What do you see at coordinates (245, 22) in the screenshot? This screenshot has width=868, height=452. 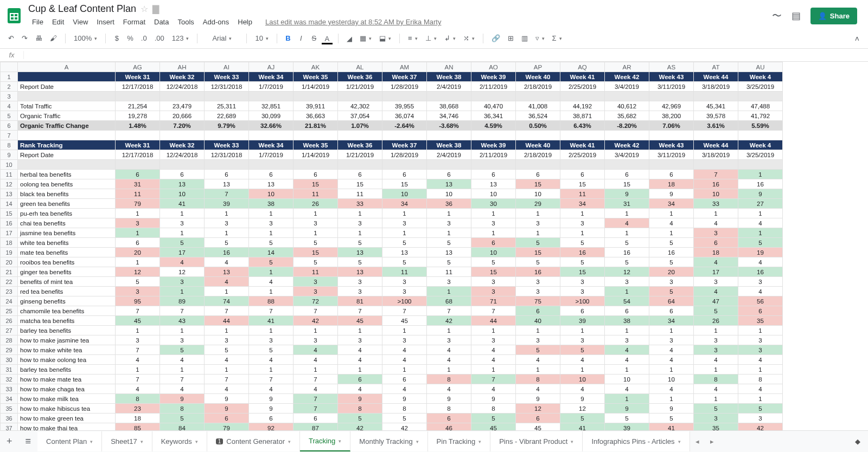 I see `menu-help: Help` at bounding box center [245, 22].